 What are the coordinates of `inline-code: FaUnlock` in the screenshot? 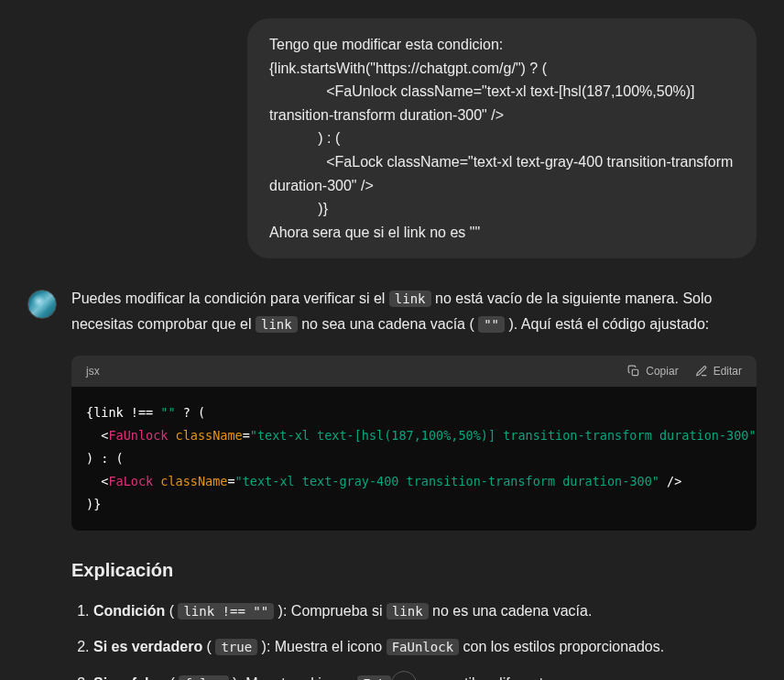 It's located at (423, 647).